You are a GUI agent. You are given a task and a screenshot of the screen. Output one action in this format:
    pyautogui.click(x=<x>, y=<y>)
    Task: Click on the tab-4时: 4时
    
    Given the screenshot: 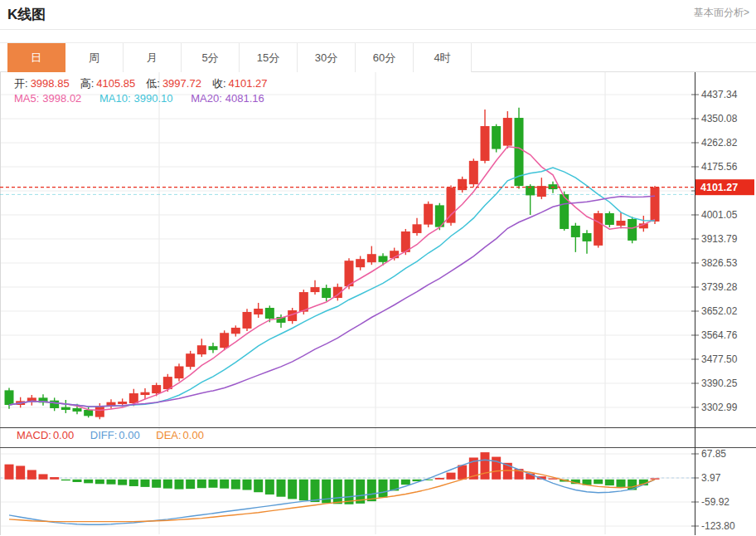 What is the action you would take?
    pyautogui.click(x=443, y=58)
    